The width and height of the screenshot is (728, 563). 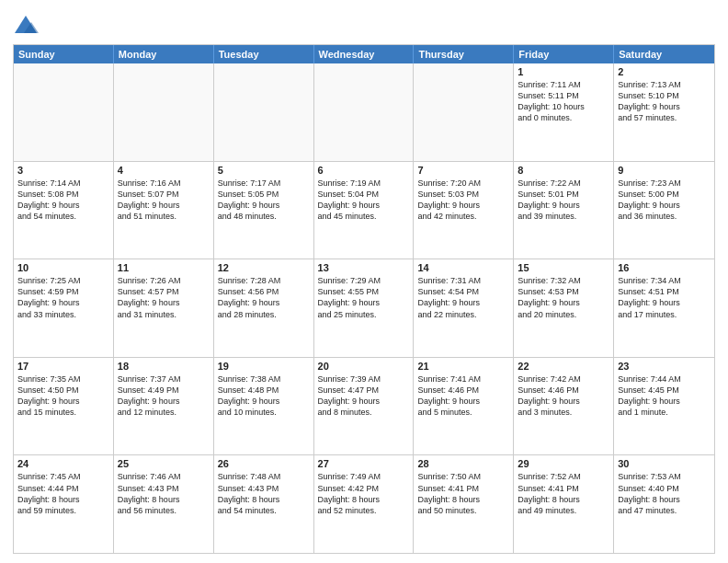 What do you see at coordinates (463, 396) in the screenshot?
I see `day-info: Sunrise: 7:41 AM Sunset: 4:46 PM Dayligh…` at bounding box center [463, 396].